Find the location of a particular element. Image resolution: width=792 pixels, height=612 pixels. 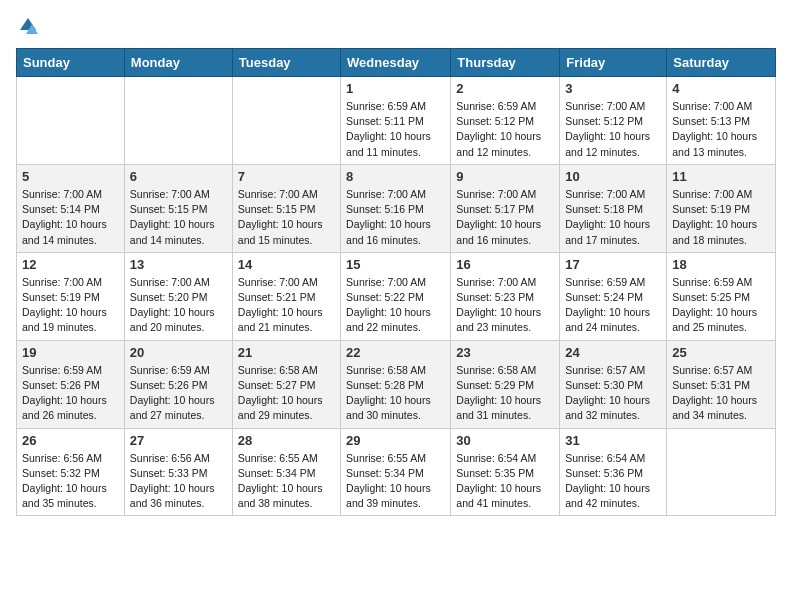

day-info: Sunrise: 7:00 AM Sunset: 5:17 PM Dayligh… is located at coordinates (505, 218).